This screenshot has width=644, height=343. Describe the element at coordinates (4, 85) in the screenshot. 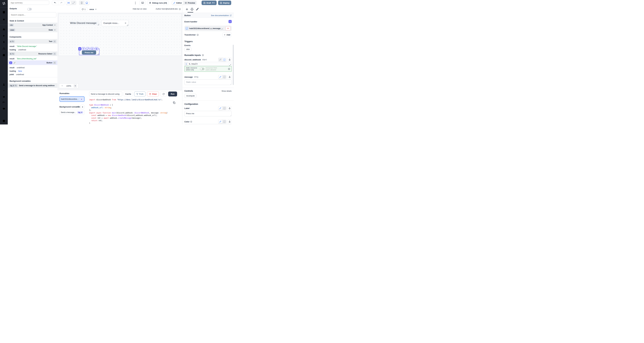

I see `users-icon` at that location.